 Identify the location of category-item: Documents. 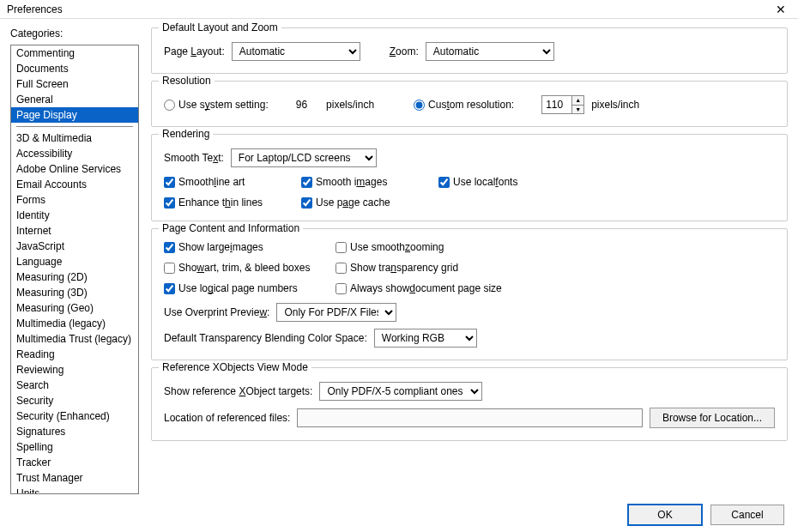
(75, 69).